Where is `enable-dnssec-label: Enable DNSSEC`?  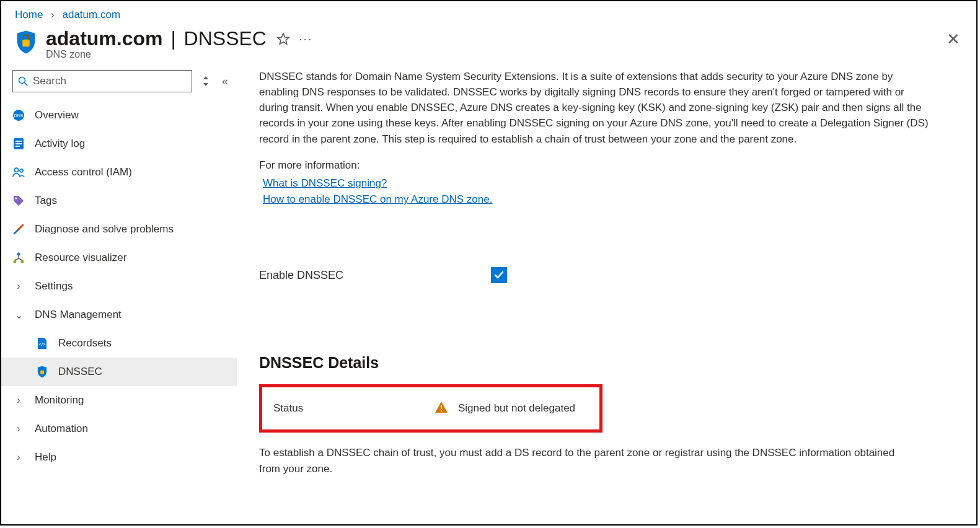 enable-dnssec-label: Enable DNSSEC is located at coordinates (375, 275).